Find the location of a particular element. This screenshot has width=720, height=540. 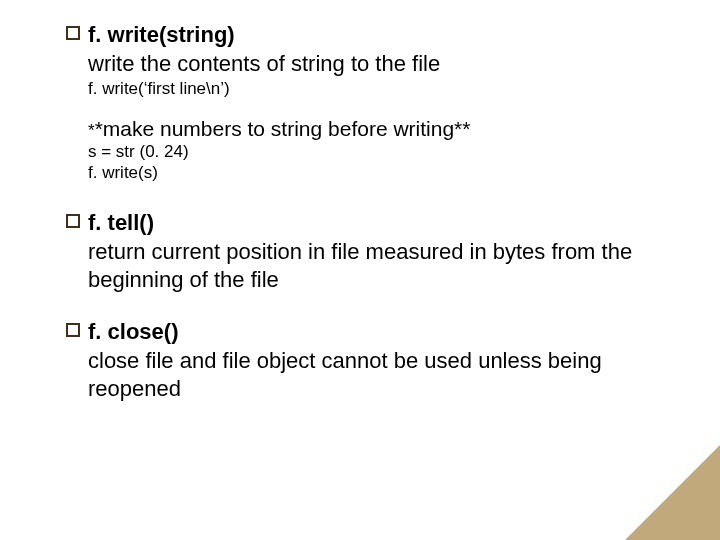

desc-write: write the contents of string to the file is located at coordinates (374, 64).